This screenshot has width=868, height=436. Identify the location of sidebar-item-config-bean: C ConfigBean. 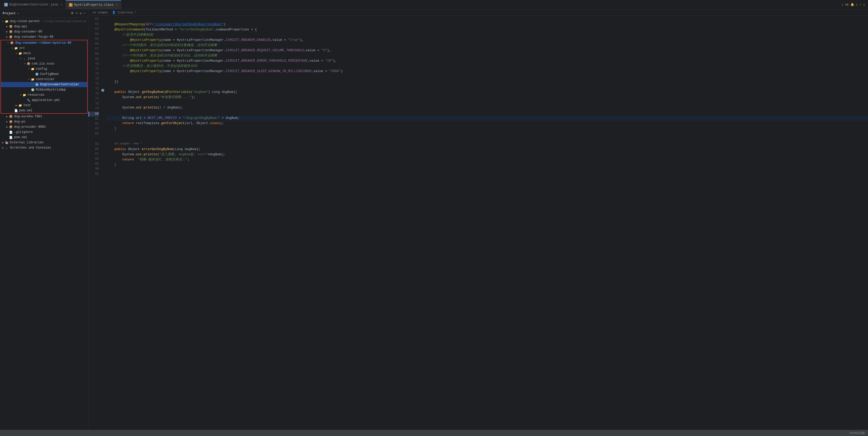
(44, 74).